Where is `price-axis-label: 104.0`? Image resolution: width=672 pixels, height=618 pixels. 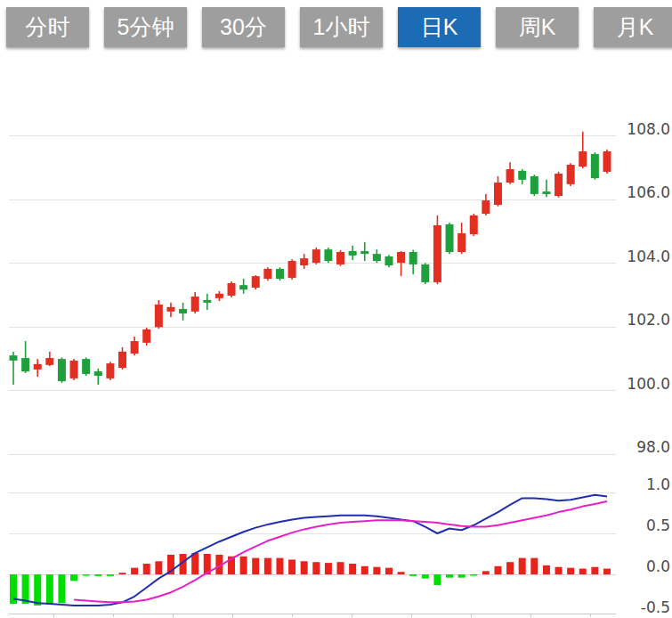
price-axis-label: 104.0 is located at coordinates (648, 256).